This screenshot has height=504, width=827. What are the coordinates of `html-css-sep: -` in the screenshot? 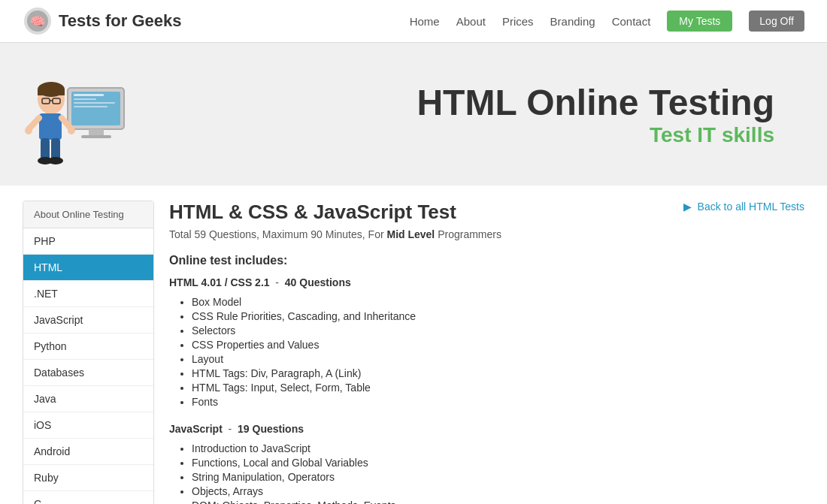 It's located at (278, 282).